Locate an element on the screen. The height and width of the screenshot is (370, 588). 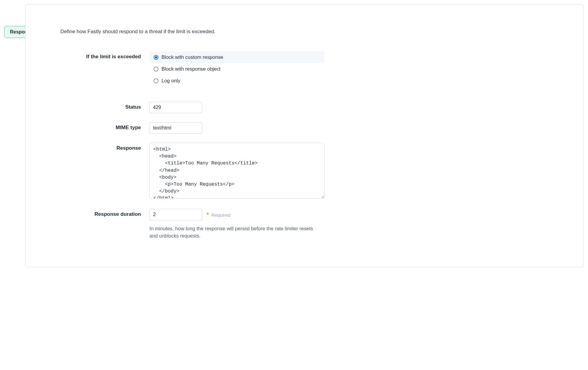
response-duration-input is located at coordinates (176, 215).